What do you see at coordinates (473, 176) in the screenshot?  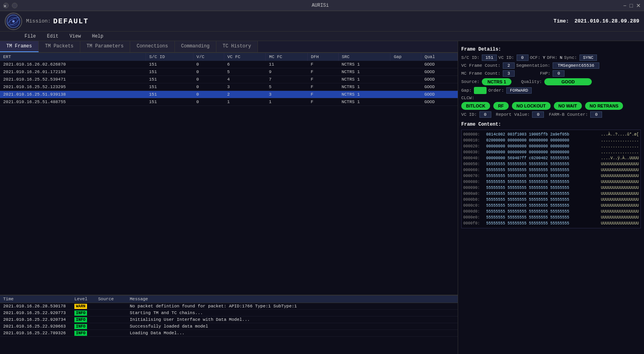 I see `fc-address: 000070:` at bounding box center [473, 176].